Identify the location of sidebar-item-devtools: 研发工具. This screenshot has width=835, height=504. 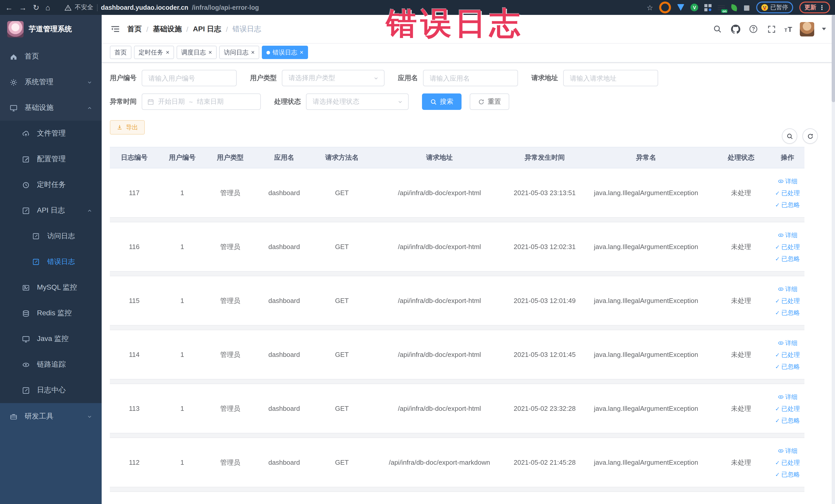
(51, 416).